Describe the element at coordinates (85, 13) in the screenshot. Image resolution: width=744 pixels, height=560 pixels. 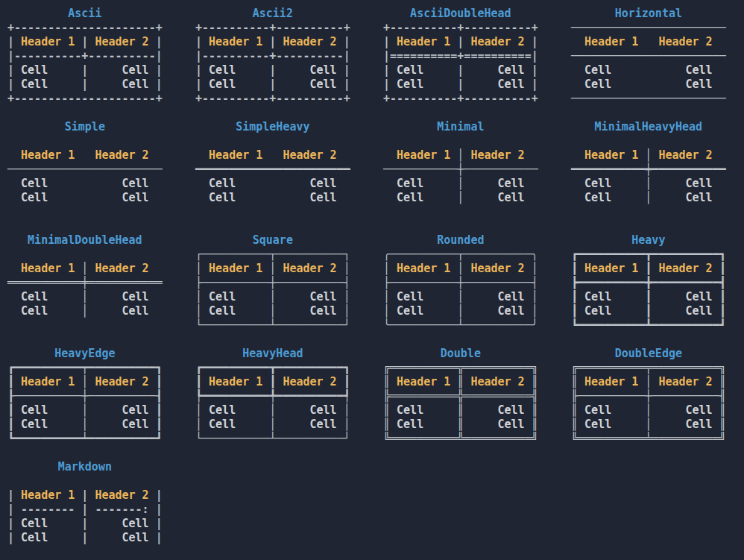
I see `table-title: Ascii` at that location.